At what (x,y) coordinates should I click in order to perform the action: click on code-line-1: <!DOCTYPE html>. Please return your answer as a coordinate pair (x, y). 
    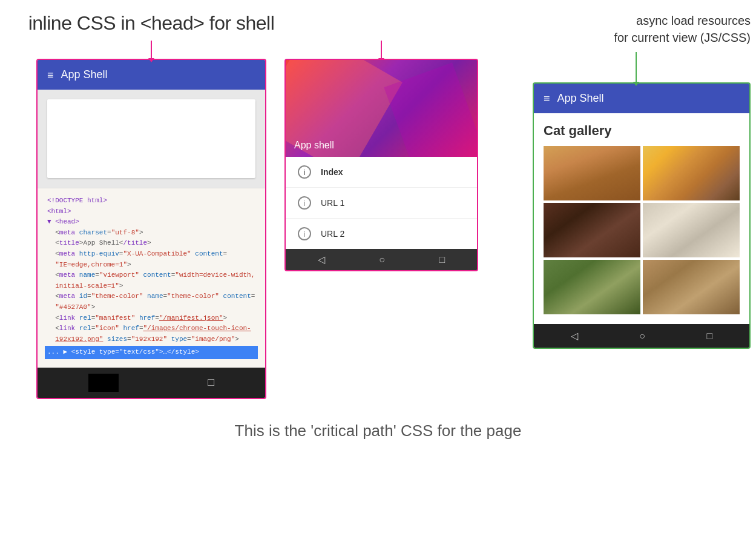
    Looking at the image, I should click on (151, 201).